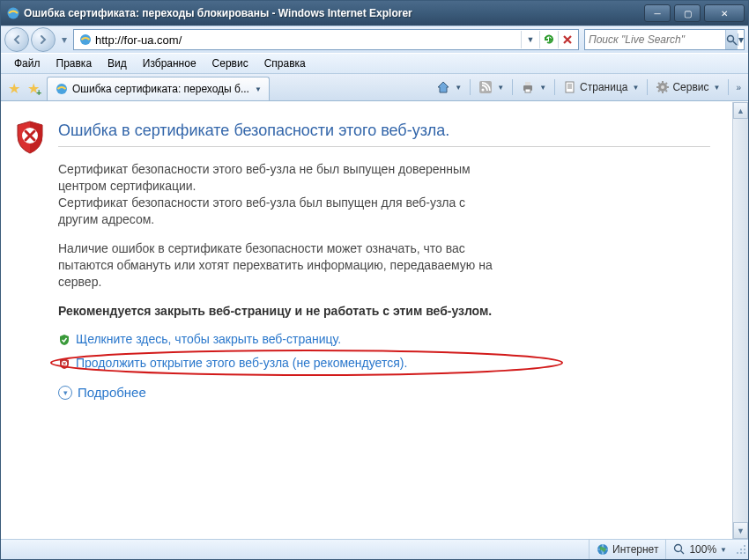  I want to click on address-dropdown: ▼, so click(530, 40).